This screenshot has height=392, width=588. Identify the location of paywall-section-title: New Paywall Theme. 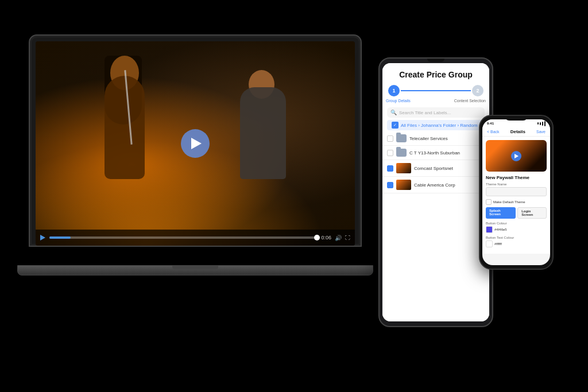
(516, 178).